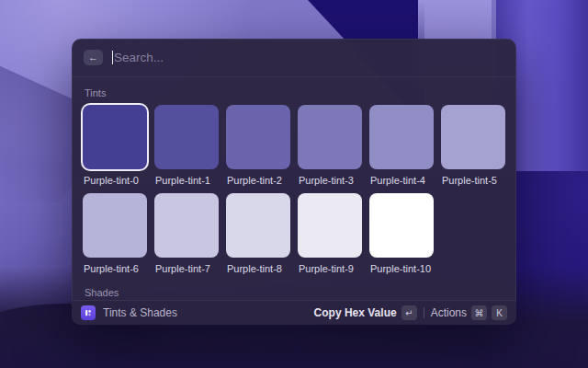  Describe the element at coordinates (356, 313) in the screenshot. I see `action-label: Copy Hex Value` at that location.